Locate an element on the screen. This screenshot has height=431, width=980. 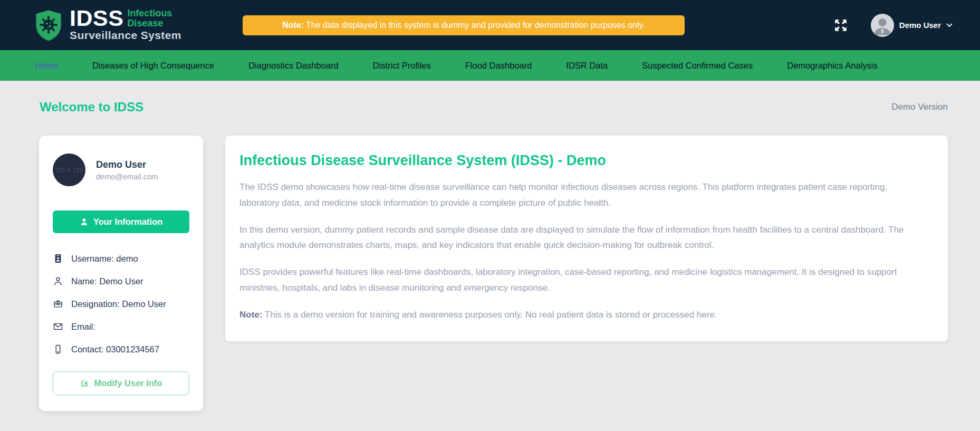
edit-icon is located at coordinates (84, 384).